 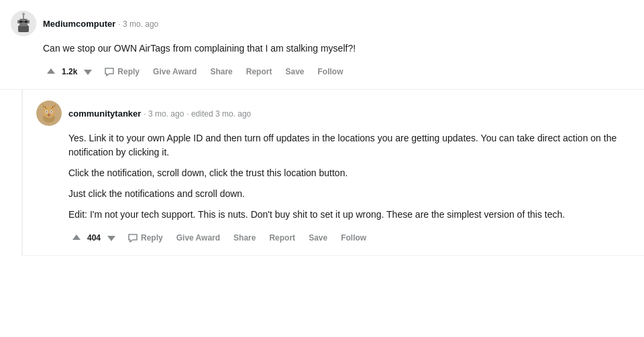 What do you see at coordinates (199, 238) in the screenshot?
I see `give-award-label-2: Give Award` at bounding box center [199, 238].